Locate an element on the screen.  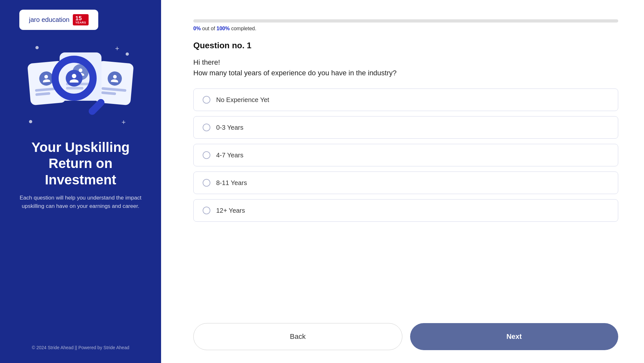
logo-text: jaro education is located at coordinates (49, 20).